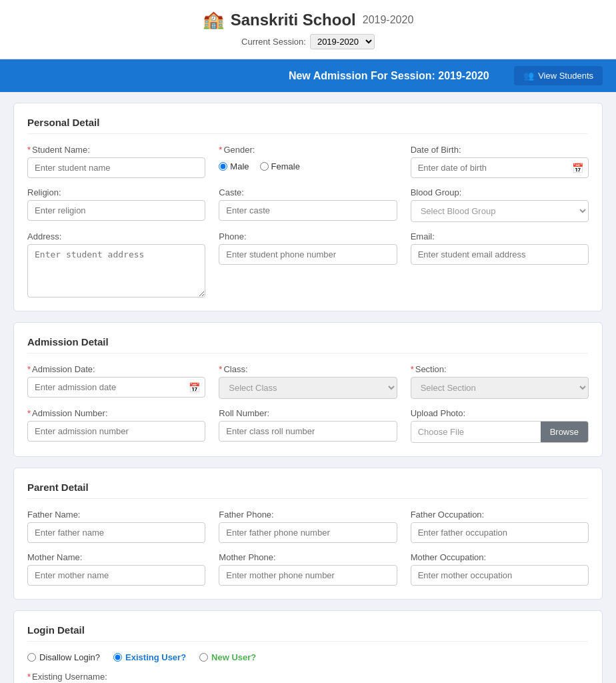 The width and height of the screenshot is (616, 683). What do you see at coordinates (116, 211) in the screenshot?
I see `religion-input` at bounding box center [116, 211].